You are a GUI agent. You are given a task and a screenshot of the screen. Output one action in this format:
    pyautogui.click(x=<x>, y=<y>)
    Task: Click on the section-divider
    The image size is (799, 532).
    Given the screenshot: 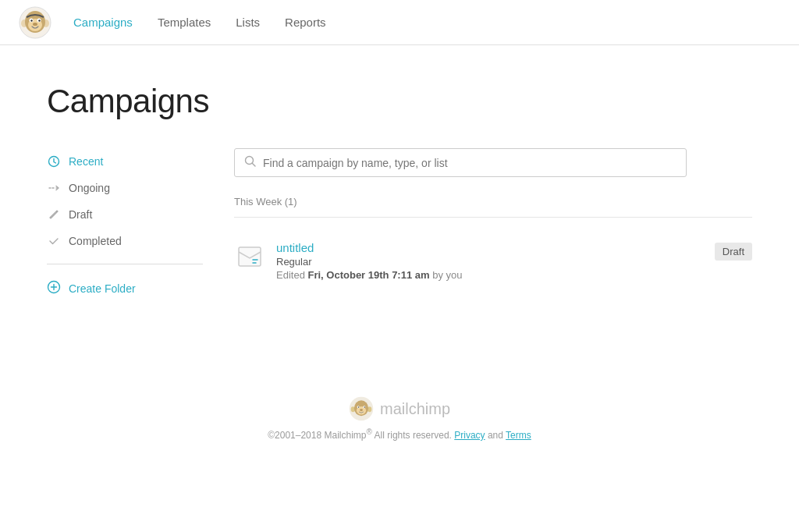 What is the action you would take?
    pyautogui.click(x=493, y=217)
    